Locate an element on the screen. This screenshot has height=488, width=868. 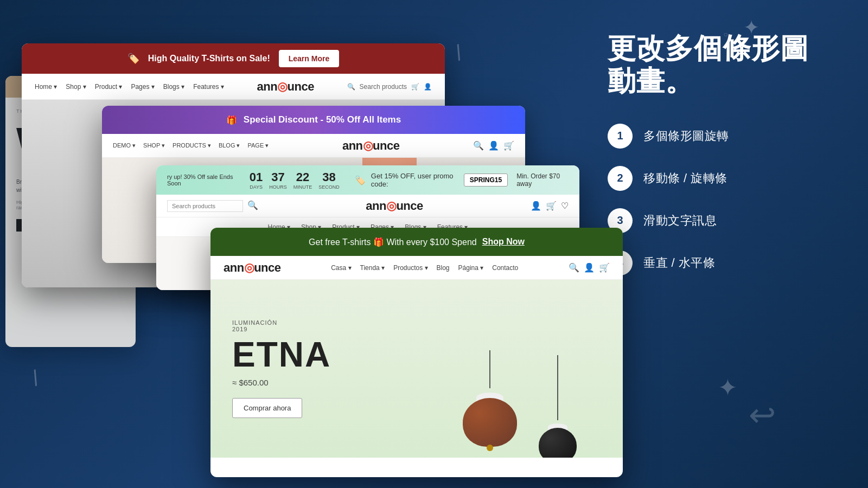
user-icon: 👤 is located at coordinates (427, 87).